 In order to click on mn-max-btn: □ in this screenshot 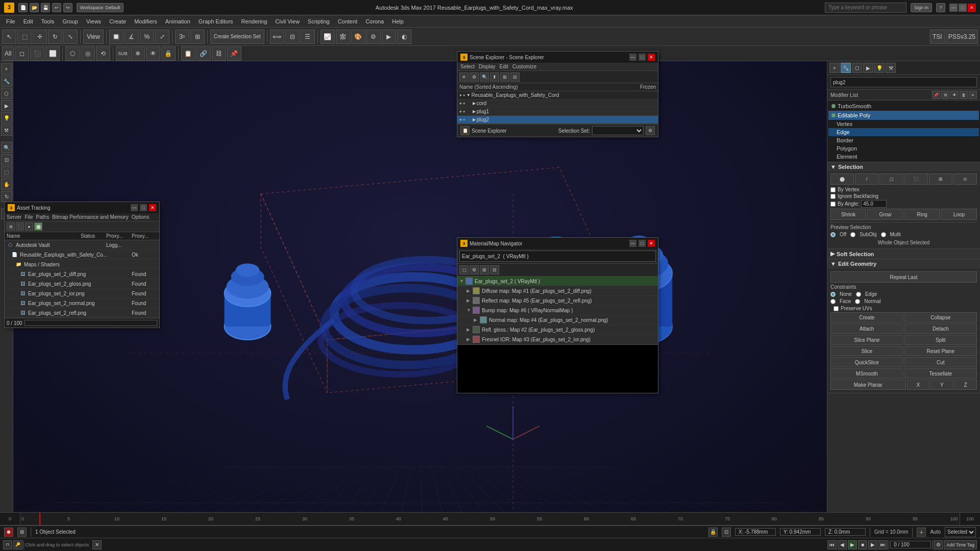, I will do `click(642, 243)`.